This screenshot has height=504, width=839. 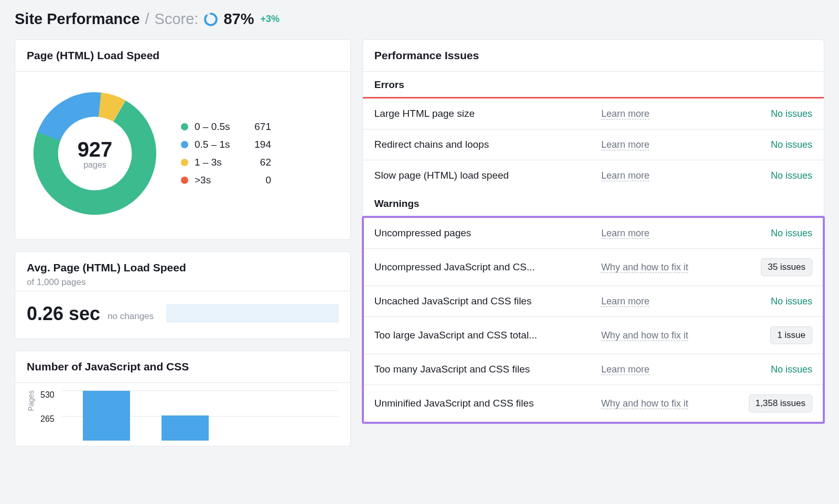 I want to click on load-speed-title: Page (HTML) Load Speed, so click(x=182, y=56).